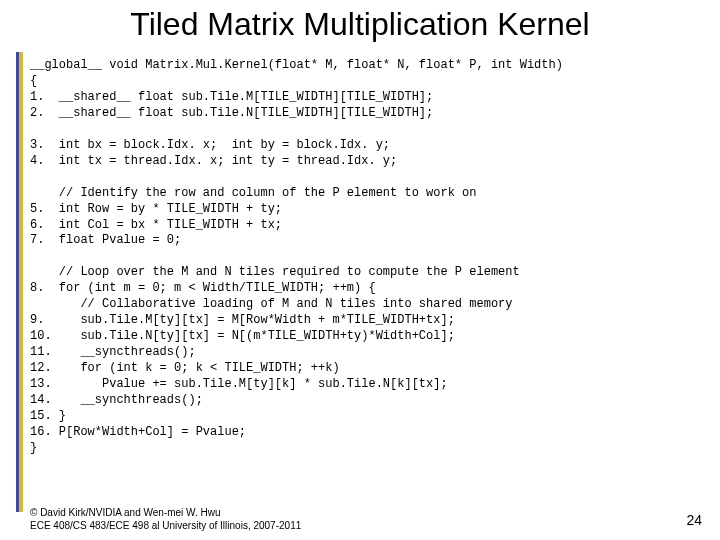 This screenshot has width=720, height=540. I want to click on footer-line-1: © David Kirk/NVIDIA and Wen-mei W. Hwu, so click(166, 514).